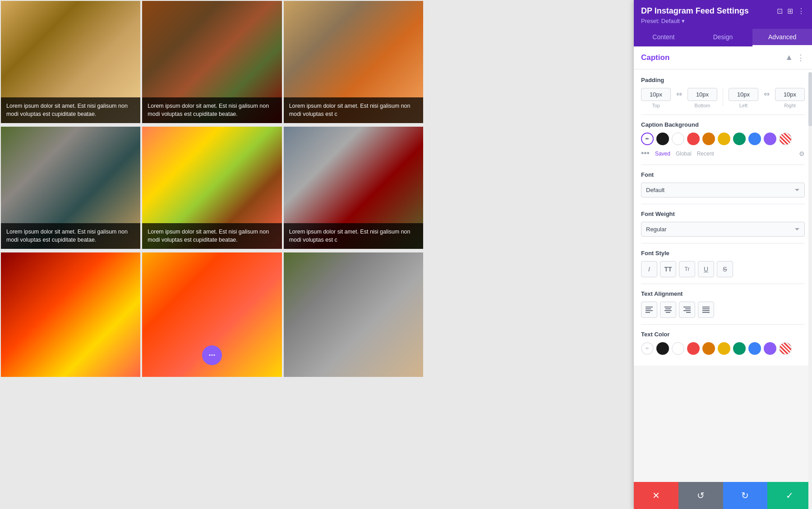 The height and width of the screenshot is (509, 812). Describe the element at coordinates (789, 495) in the screenshot. I see `confirm-btn: ✓` at that location.